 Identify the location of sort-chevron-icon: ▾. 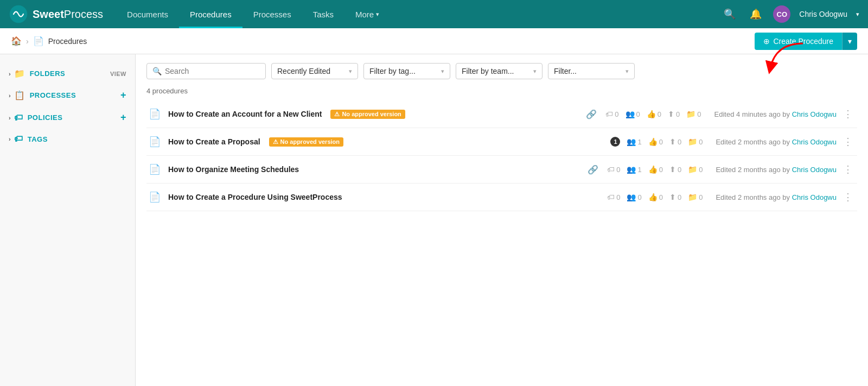
(350, 72).